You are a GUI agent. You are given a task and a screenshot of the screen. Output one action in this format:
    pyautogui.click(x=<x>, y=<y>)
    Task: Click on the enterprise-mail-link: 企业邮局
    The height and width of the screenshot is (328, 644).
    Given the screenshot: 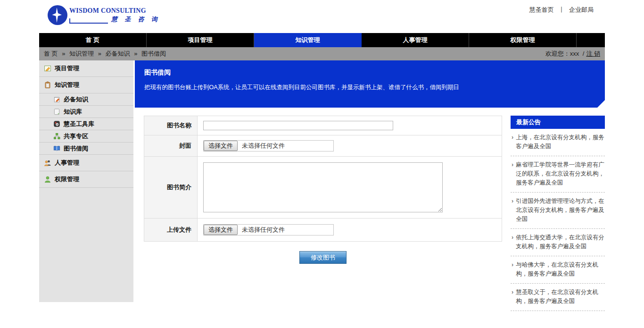 What is the action you would take?
    pyautogui.click(x=581, y=9)
    